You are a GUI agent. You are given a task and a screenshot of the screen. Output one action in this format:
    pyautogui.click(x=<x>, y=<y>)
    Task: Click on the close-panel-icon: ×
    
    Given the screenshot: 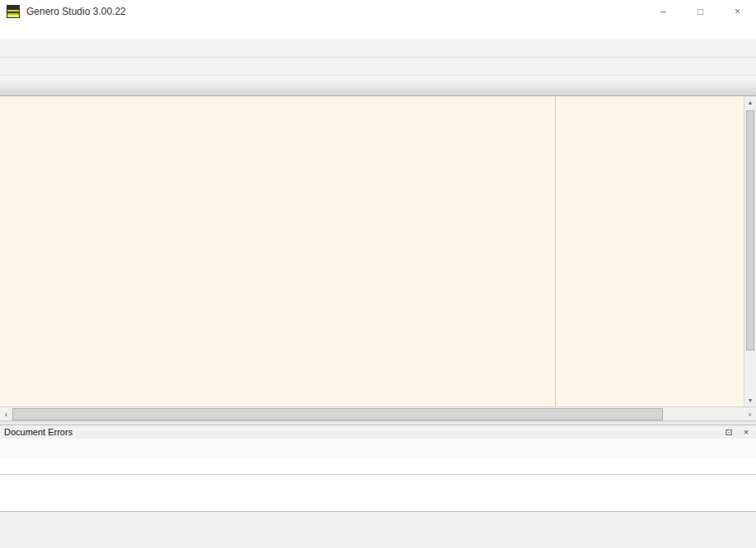 What is the action you would take?
    pyautogui.click(x=746, y=432)
    